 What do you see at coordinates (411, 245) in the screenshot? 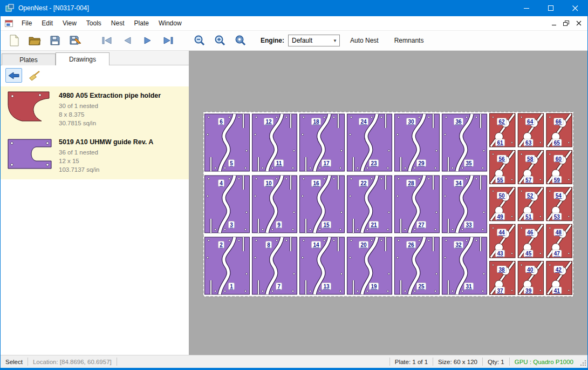
I see `part-number: 26` at bounding box center [411, 245].